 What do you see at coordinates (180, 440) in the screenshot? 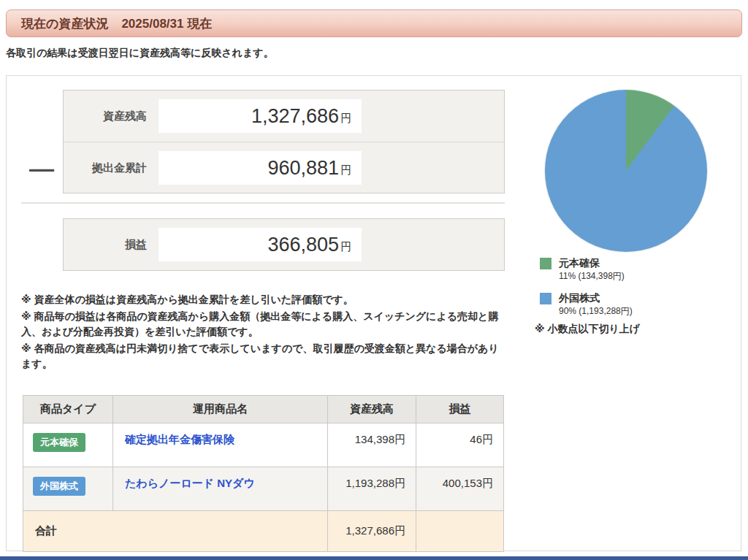
I see `product-name-link: 確定拠出年金傷害保険` at bounding box center [180, 440].